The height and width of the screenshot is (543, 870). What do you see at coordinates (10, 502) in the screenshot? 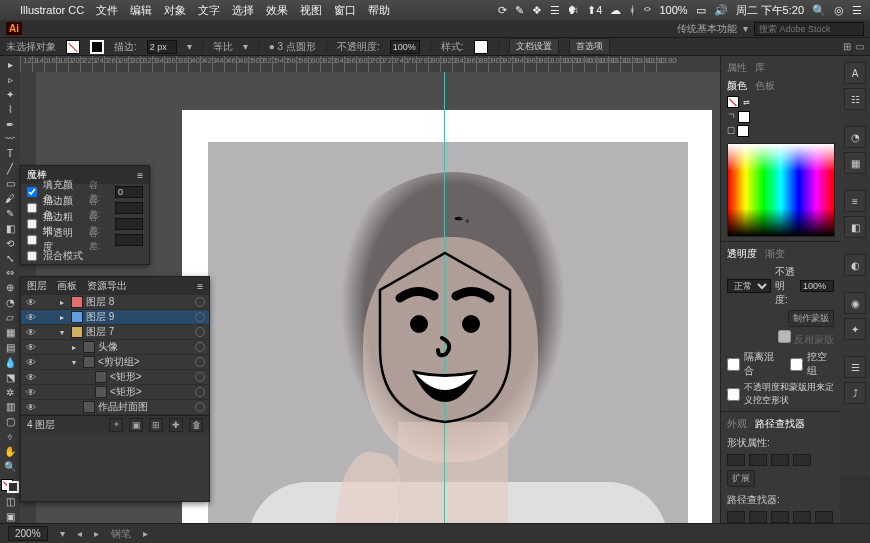
I see `draw-mode-icon: ◫` at bounding box center [10, 502].